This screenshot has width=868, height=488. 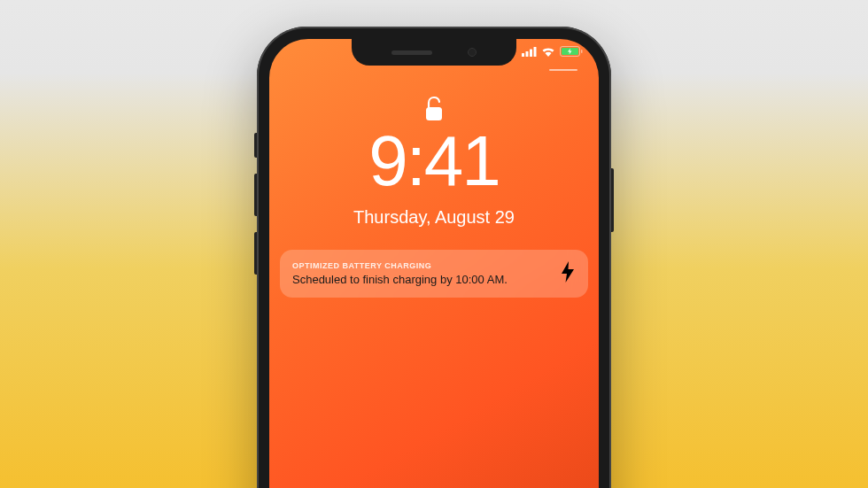 I want to click on status-bar, so click(x=553, y=51).